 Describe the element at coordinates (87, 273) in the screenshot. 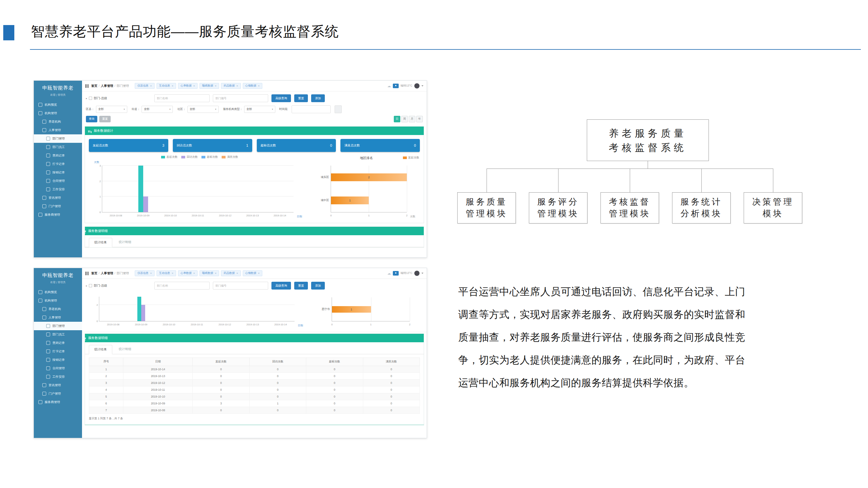

I see `menu-toggle-icon` at that location.